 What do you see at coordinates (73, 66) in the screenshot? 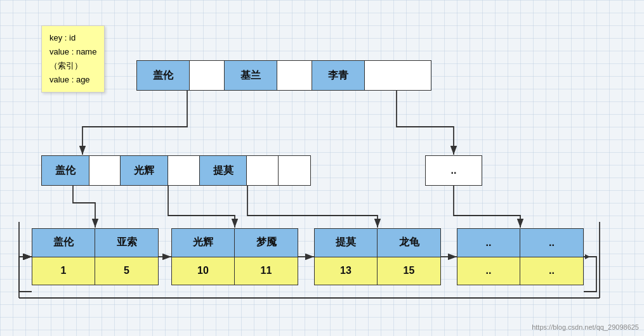
I see `legend-line3: （索引）` at bounding box center [73, 66].